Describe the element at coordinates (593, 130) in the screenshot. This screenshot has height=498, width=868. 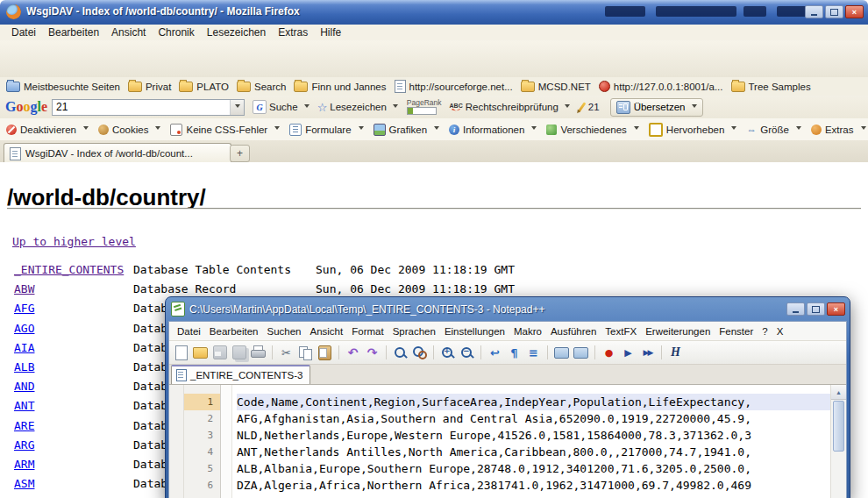
I see `webdev-verschiedenes: Verschiedenes` at that location.